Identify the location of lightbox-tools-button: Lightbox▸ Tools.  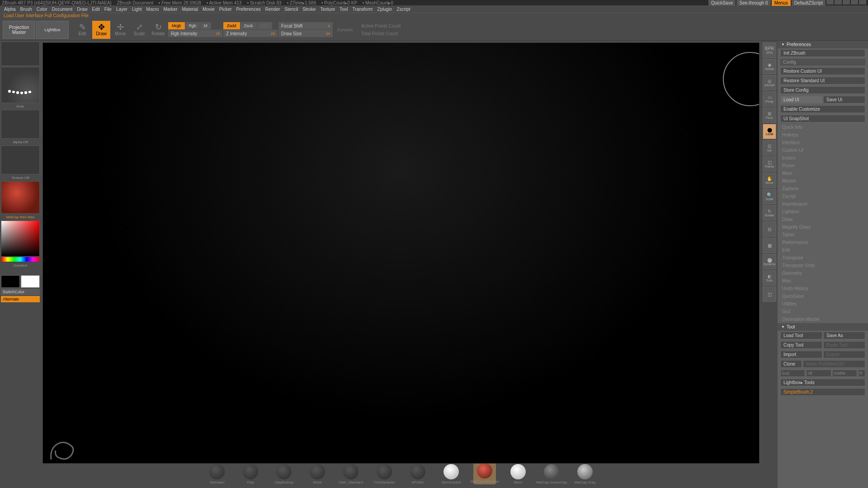
(823, 382).